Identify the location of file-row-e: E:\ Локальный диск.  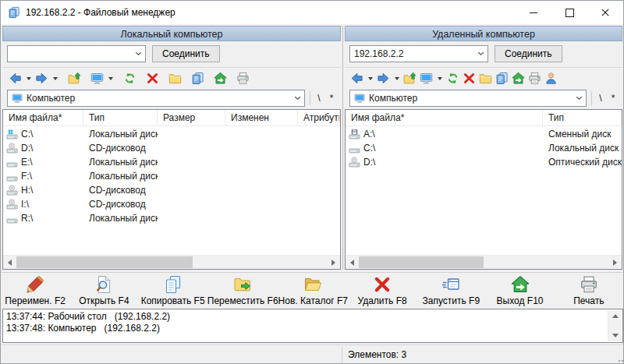
(172, 162).